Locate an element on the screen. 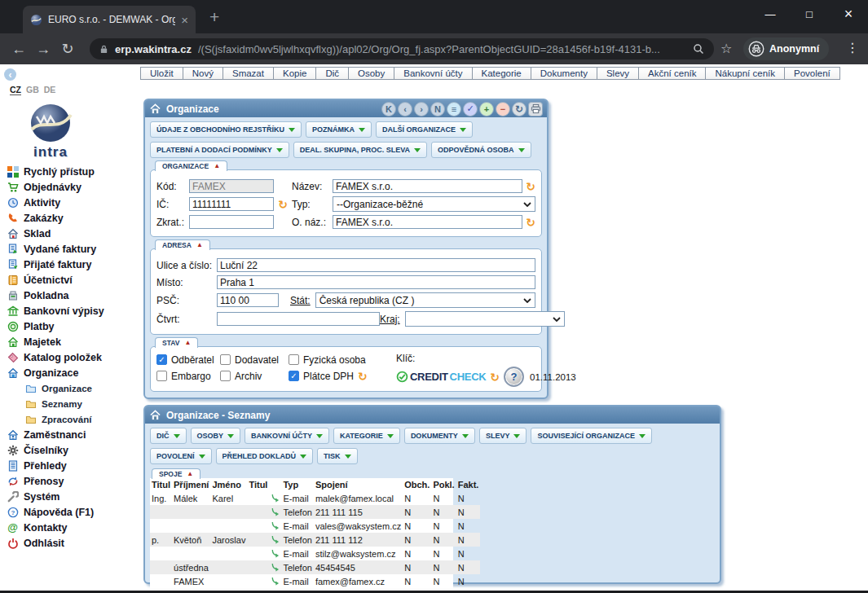 This screenshot has height=593, width=868. confirm-button: ✓ is located at coordinates (470, 109).